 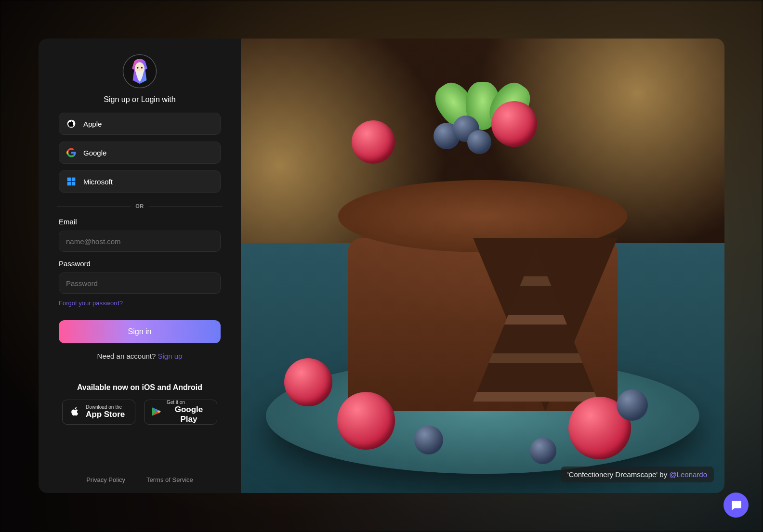 What do you see at coordinates (140, 71) in the screenshot?
I see `brand-logo` at bounding box center [140, 71].